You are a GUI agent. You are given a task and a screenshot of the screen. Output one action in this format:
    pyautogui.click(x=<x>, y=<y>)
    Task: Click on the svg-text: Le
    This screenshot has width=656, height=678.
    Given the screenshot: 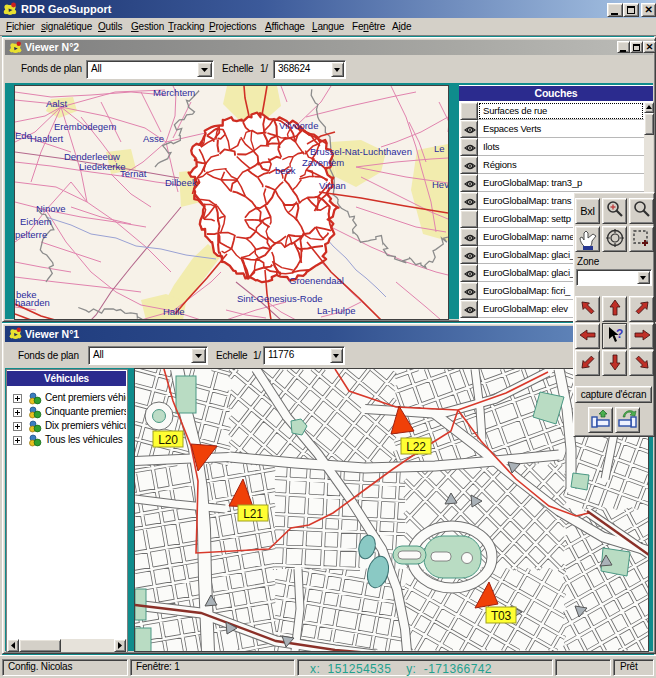 What is the action you would take?
    pyautogui.click(x=440, y=148)
    